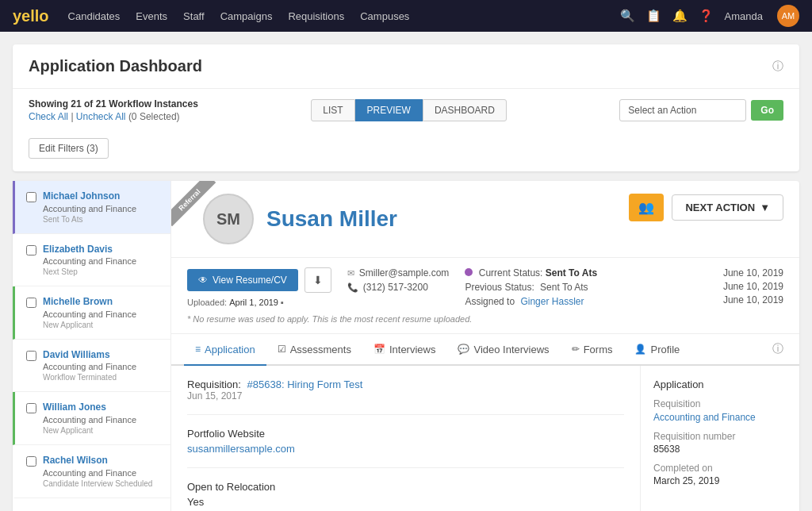 The image size is (812, 511). What do you see at coordinates (598, 349) in the screenshot?
I see `tab-forms-label: Forms` at bounding box center [598, 349].